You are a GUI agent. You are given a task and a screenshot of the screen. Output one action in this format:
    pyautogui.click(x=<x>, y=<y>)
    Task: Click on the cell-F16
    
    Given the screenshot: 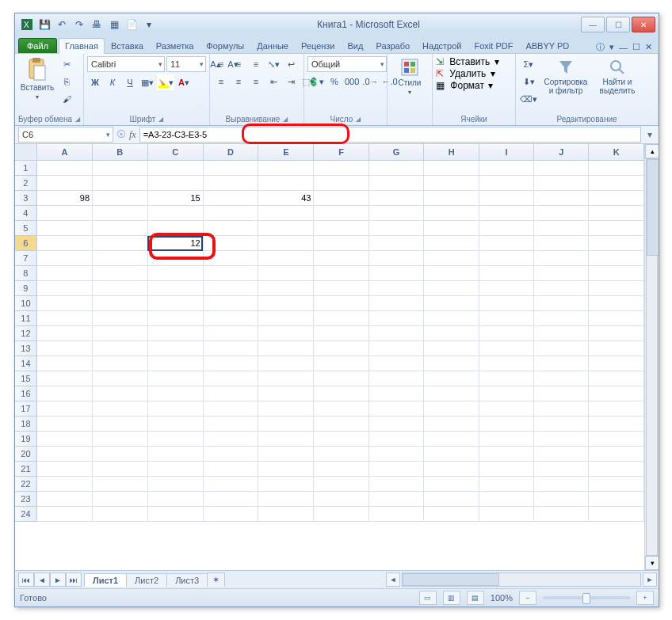 What is the action you would take?
    pyautogui.click(x=341, y=394)
    